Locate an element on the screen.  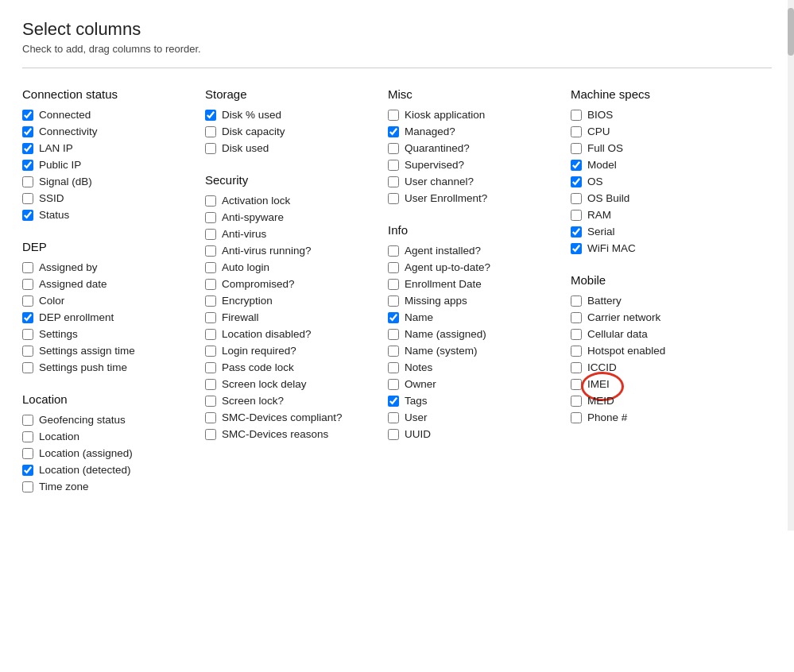
assigned-date-label: Assigned date is located at coordinates (73, 284).